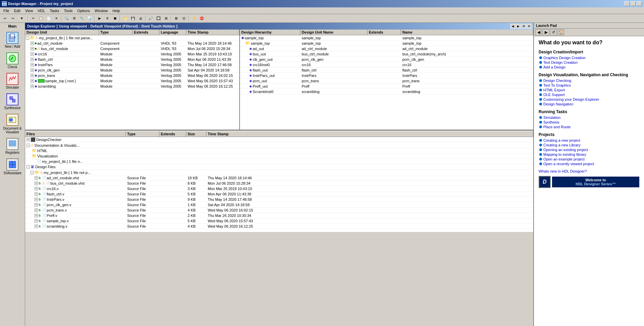 The width and height of the screenshot is (644, 326). I want to click on toolbar-btn-p: ⚡, so click(194, 18).